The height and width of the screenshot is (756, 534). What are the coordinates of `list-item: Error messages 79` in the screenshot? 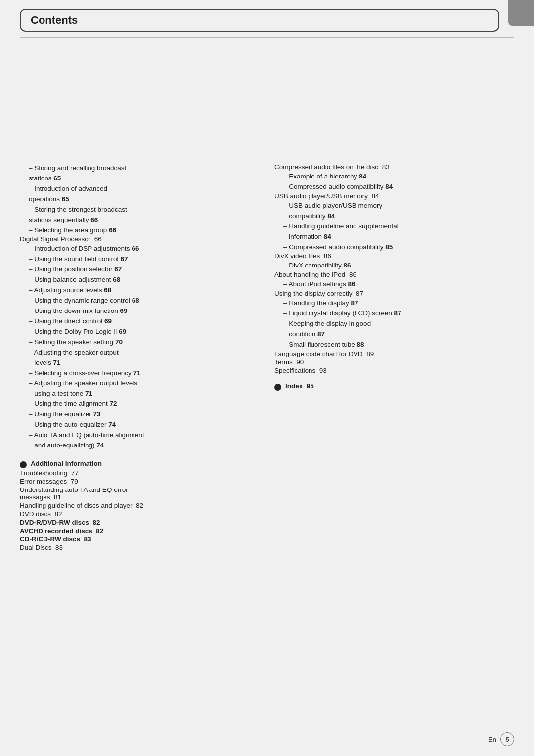 It's located at (139, 482).